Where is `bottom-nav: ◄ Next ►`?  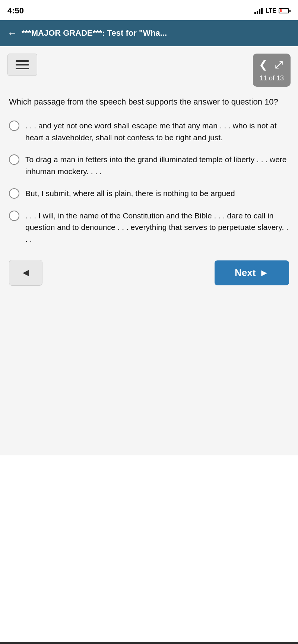 bottom-nav: ◄ Next ► is located at coordinates (149, 273).